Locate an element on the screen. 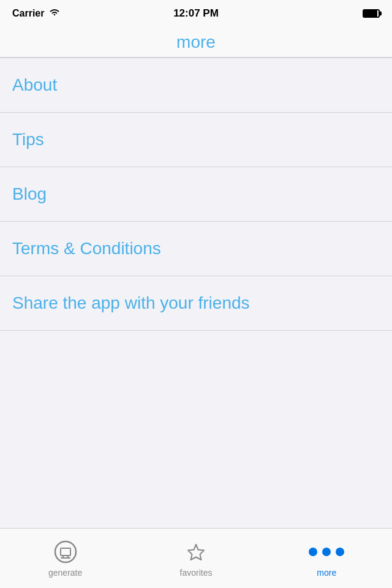 This screenshot has width=392, height=588. battery-fill is located at coordinates (371, 13).